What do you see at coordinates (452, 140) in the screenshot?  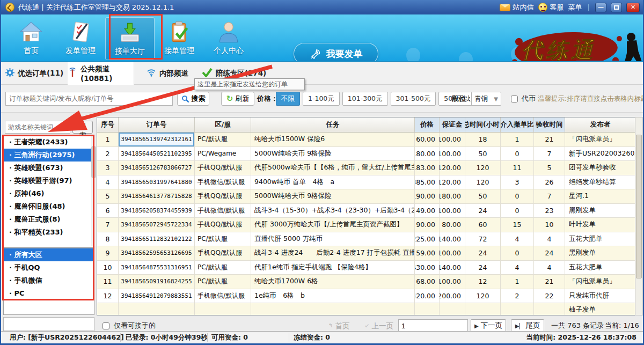 I see `deposit: 100.00` at bounding box center [452, 140].